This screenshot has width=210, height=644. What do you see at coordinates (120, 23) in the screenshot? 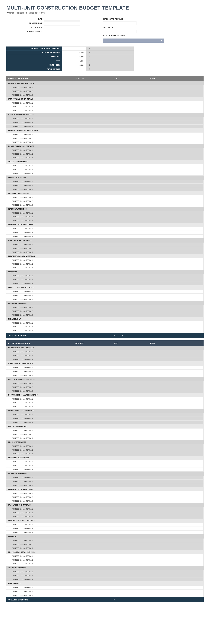
I see `site-sf-input` at bounding box center [120, 23].